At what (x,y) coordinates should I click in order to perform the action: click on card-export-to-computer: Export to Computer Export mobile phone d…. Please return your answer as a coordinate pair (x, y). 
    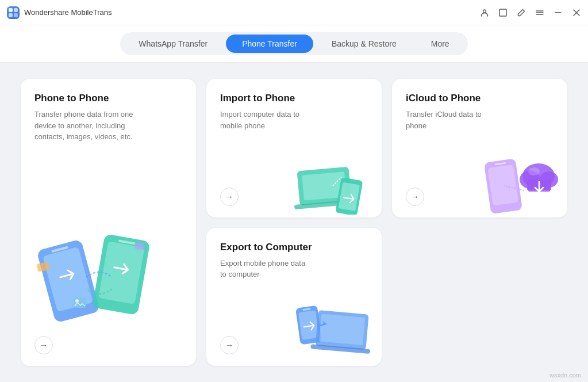
    Looking at the image, I should click on (294, 297).